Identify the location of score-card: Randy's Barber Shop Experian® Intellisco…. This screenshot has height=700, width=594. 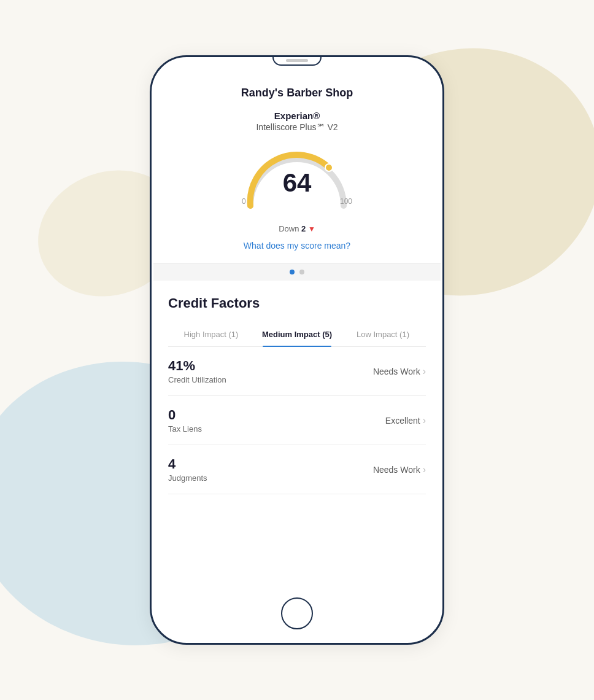
(297, 166).